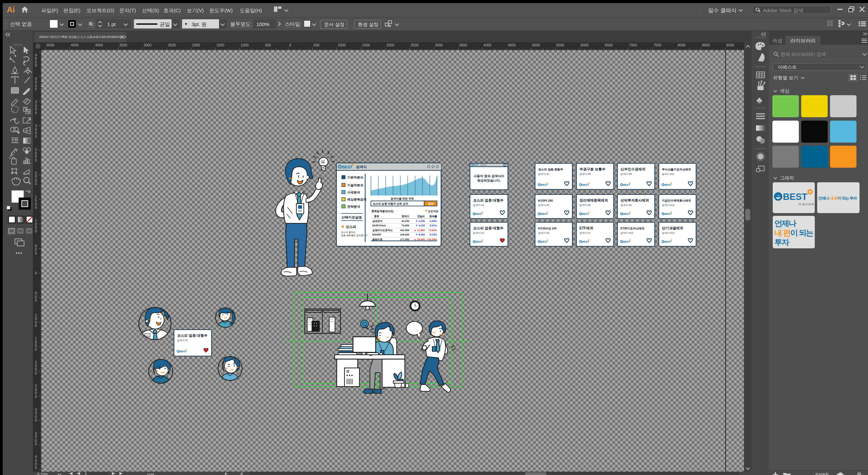  I want to click on svg-text: 2000, so click(390, 45).